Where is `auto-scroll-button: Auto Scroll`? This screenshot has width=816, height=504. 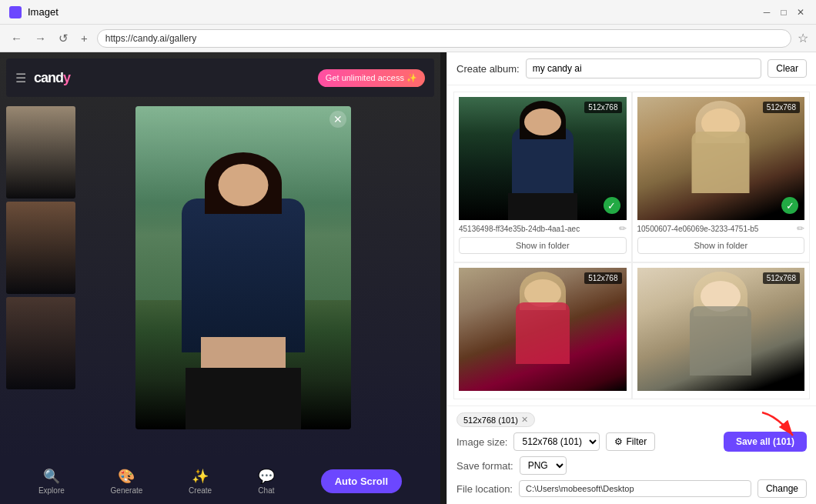 auto-scroll-button: Auto Scroll is located at coordinates (362, 482).